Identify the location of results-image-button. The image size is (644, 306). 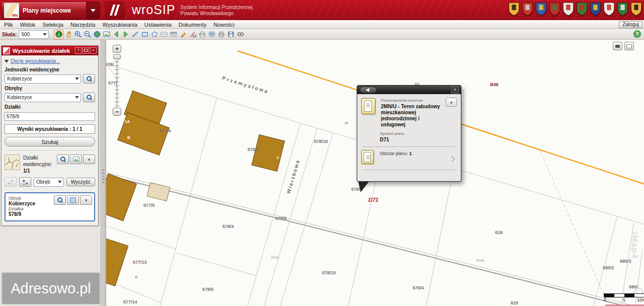
(76, 159).